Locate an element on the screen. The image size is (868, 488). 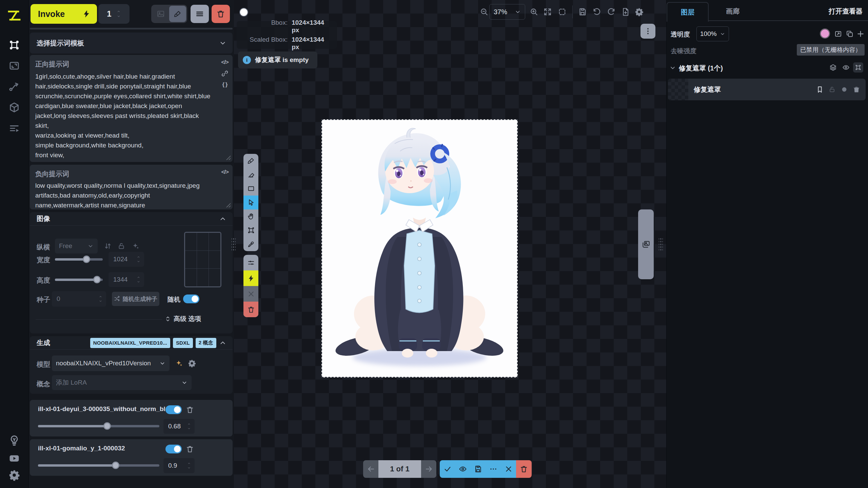
select-tool is located at coordinates (251, 203).